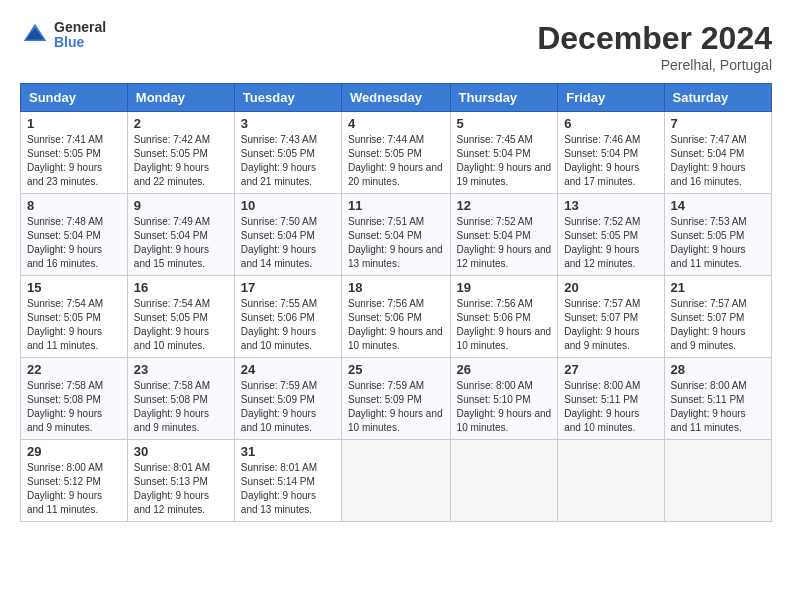 The height and width of the screenshot is (612, 792). Describe the element at coordinates (181, 124) in the screenshot. I see `day-number: 2` at that location.